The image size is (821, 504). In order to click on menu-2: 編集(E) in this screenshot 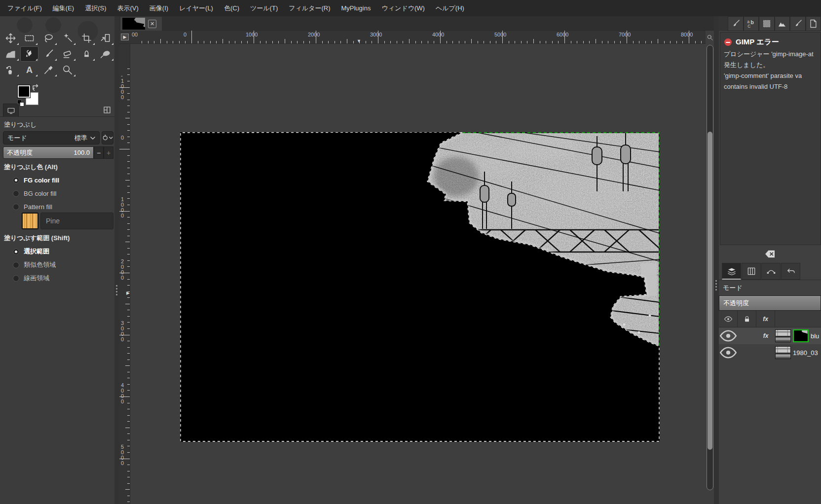, I will do `click(63, 8)`.